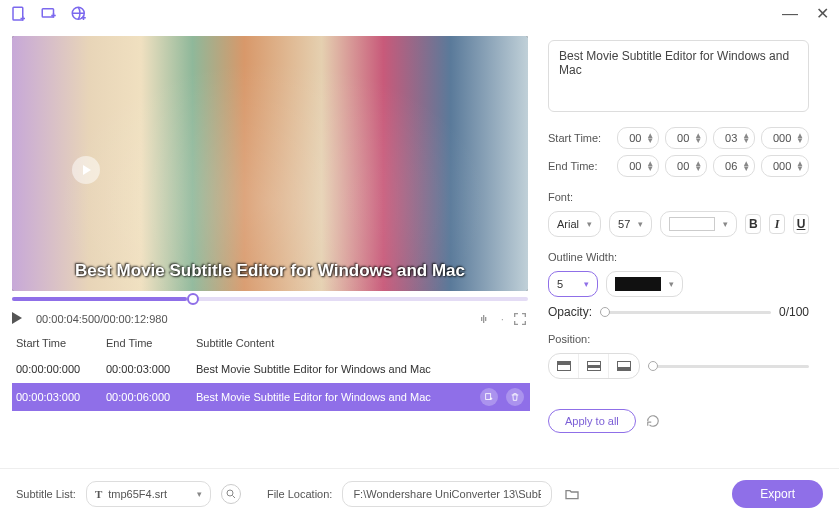 This screenshot has height=528, width=839. Describe the element at coordinates (572, 494) in the screenshot. I see `browse-folder-icon` at that location.